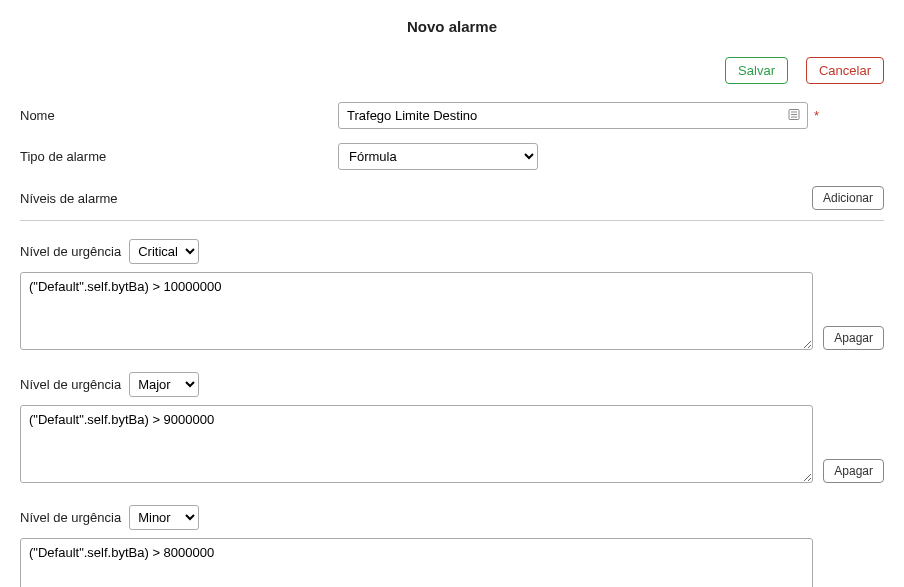 The image size is (904, 587). Describe the element at coordinates (438, 156) in the screenshot. I see `alarm-type-select: Fórmula` at that location.